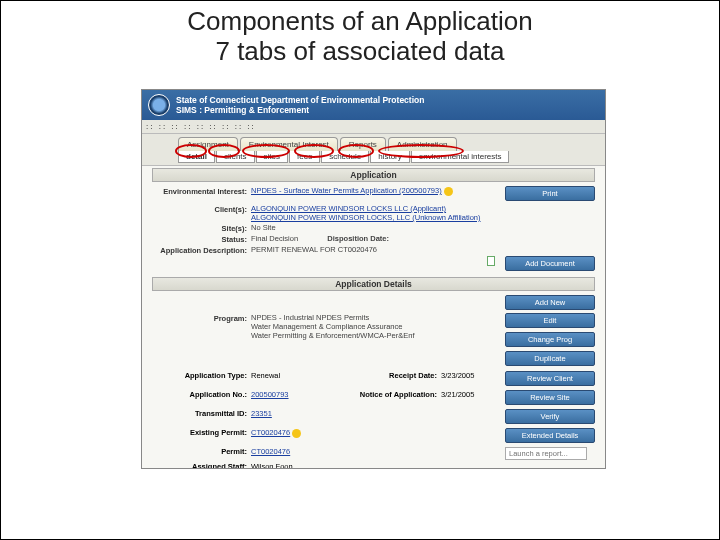 The width and height of the screenshot is (720, 540). Describe the element at coordinates (422, 144) in the screenshot. I see `tab-administration: Administration` at that location.